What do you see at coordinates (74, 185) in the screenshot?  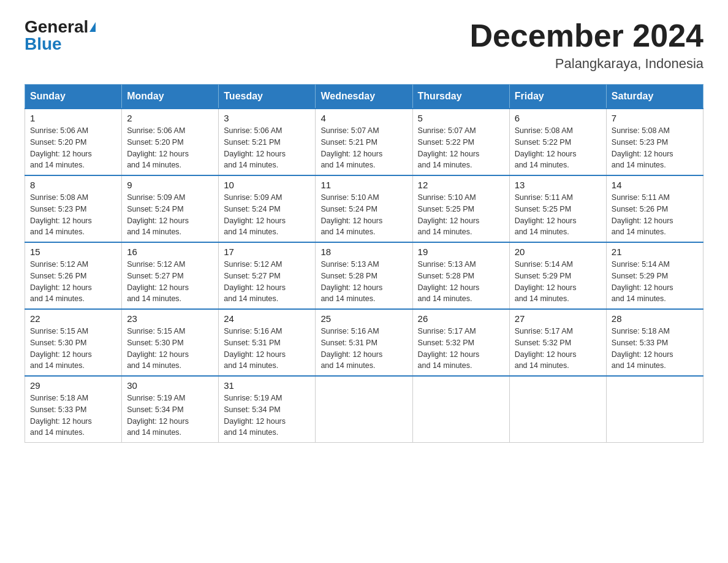 I see `day-number: 8` at bounding box center [74, 185].